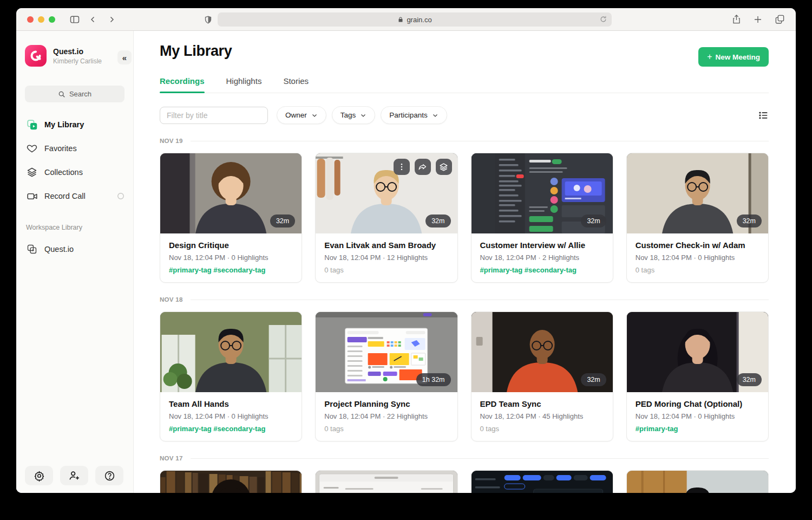 Image resolution: width=812 pixels, height=520 pixels. I want to click on library-outline-icon, so click(32, 249).